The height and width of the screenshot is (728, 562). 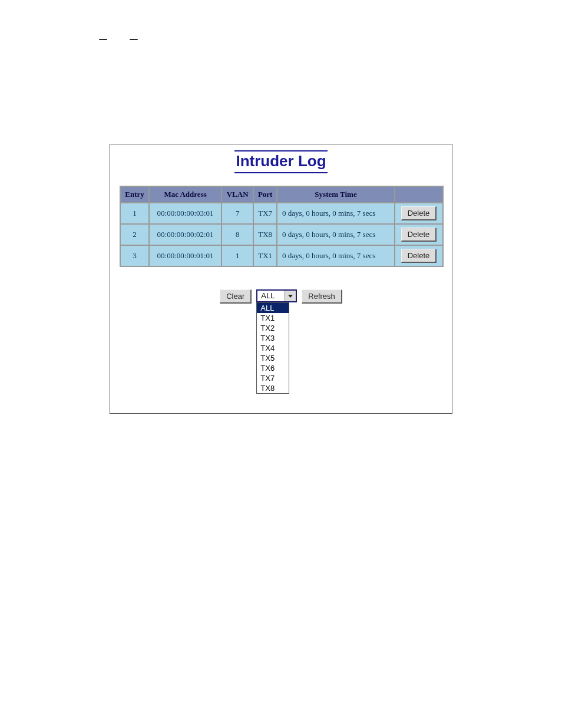 I want to click on select-value: ALL, so click(x=271, y=296).